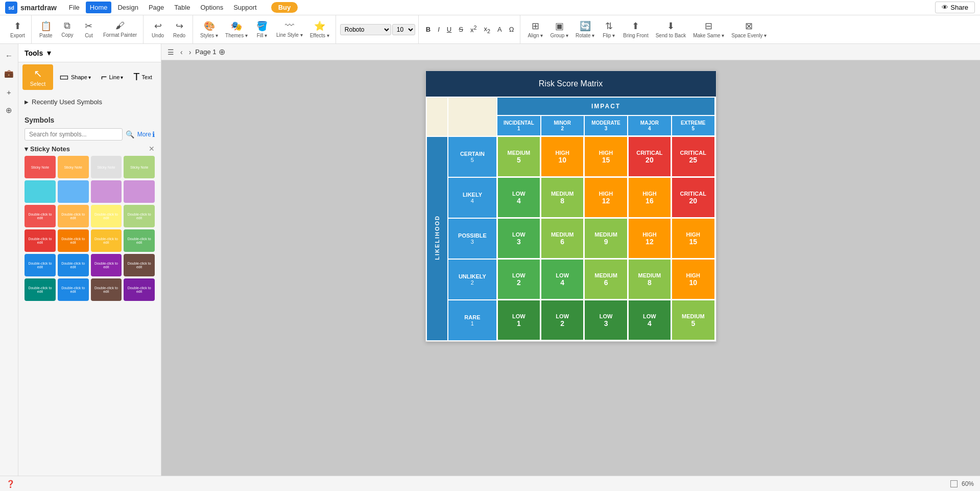 The image size is (980, 491). What do you see at coordinates (89, 30) in the screenshot?
I see `cut-button: ✂ Cut` at bounding box center [89, 30].